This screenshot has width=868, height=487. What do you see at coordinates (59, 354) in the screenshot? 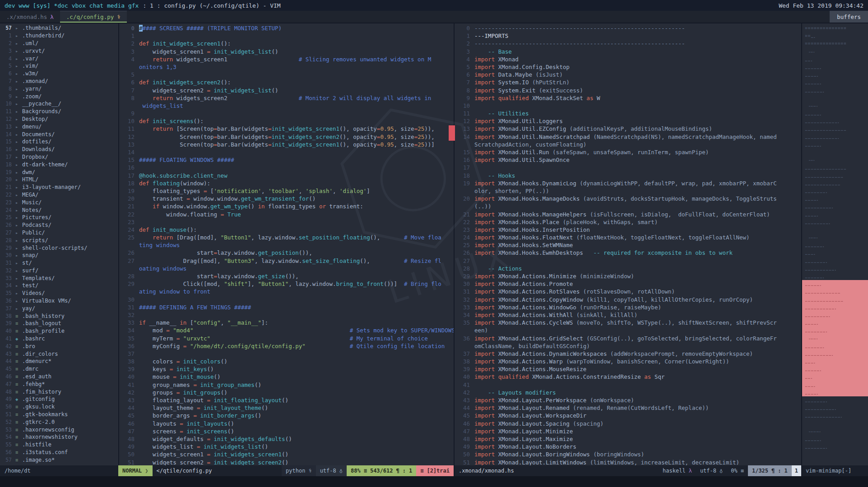
I see `tree-item-file: 43≡.dir_colors` at bounding box center [59, 354].